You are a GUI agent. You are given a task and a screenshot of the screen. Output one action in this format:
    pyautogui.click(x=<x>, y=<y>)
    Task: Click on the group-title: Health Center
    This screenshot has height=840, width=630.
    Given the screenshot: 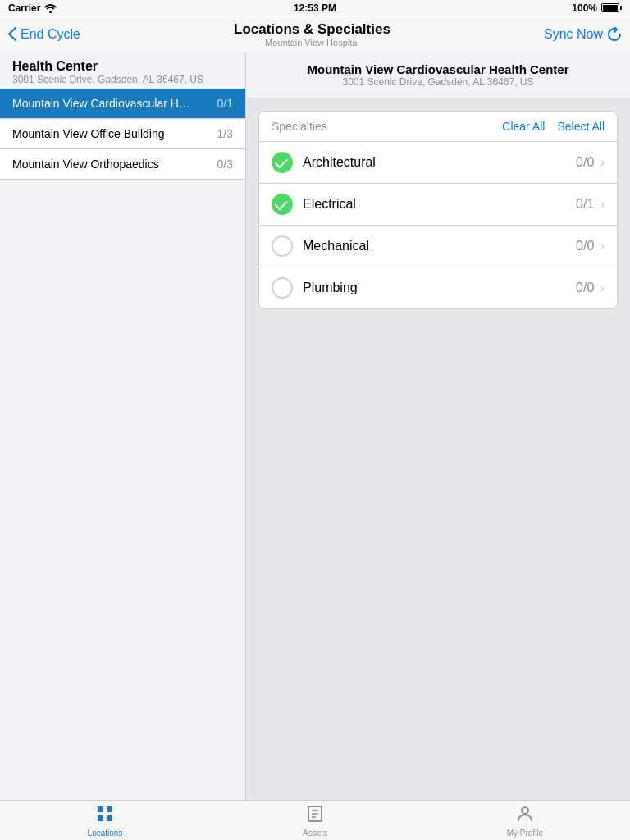 What is the action you would take?
    pyautogui.click(x=123, y=66)
    